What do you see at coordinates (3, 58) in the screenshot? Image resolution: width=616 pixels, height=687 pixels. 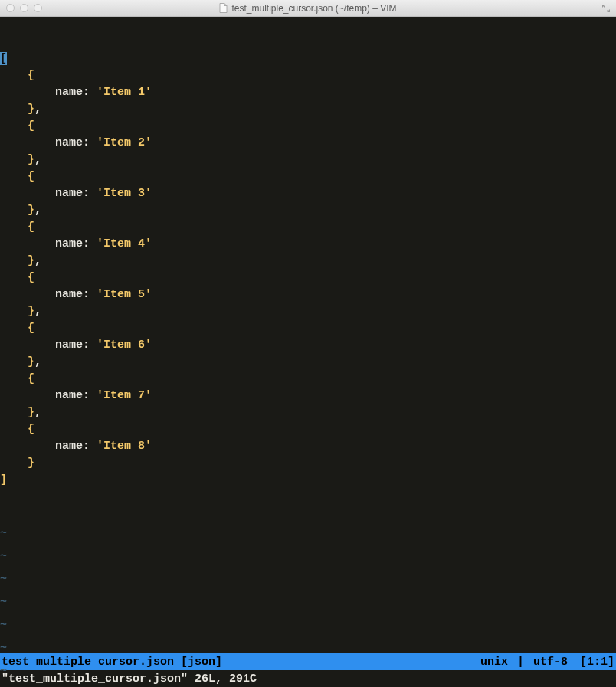 I see `open-bracket: [` at bounding box center [3, 58].